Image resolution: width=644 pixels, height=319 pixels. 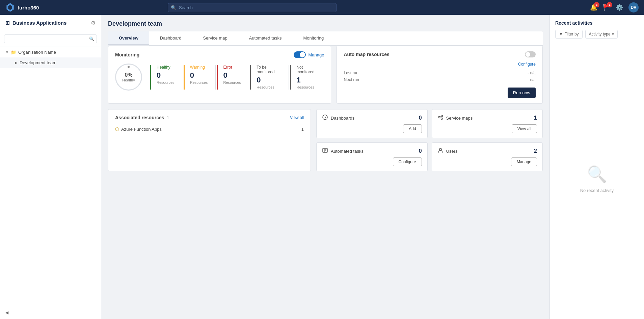 I want to click on sidebar-title: ⊞ Business Applications, so click(x=36, y=23).